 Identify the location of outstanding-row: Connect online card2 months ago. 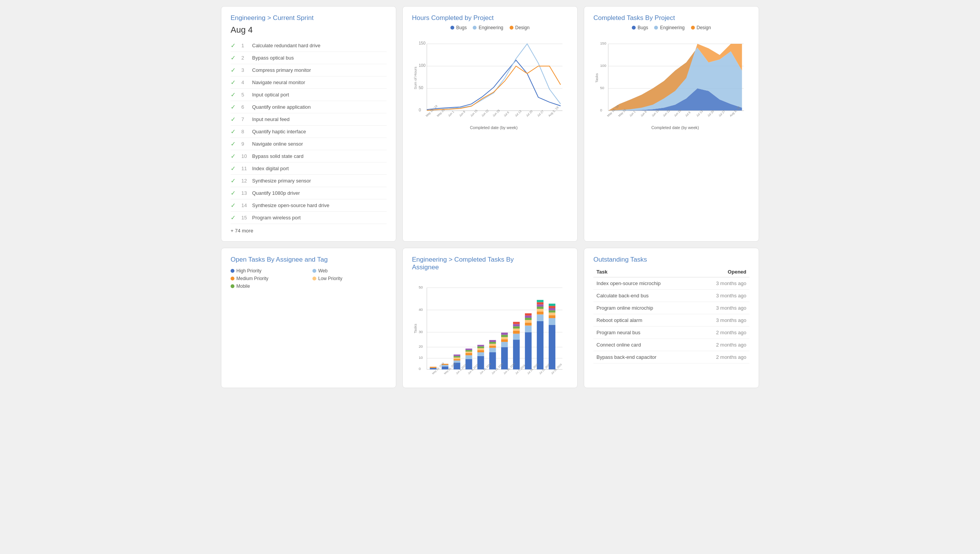
(671, 345).